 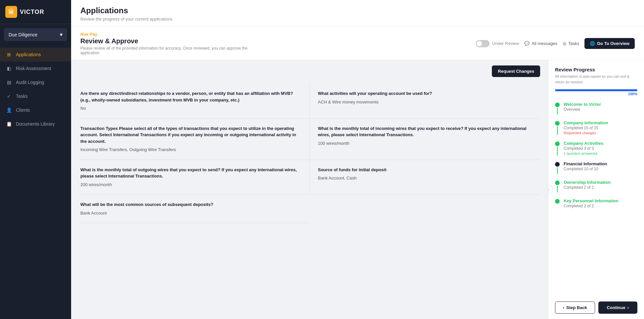 What do you see at coordinates (601, 133) in the screenshot?
I see `timeline-item-badge: Requested changes` at bounding box center [601, 133].